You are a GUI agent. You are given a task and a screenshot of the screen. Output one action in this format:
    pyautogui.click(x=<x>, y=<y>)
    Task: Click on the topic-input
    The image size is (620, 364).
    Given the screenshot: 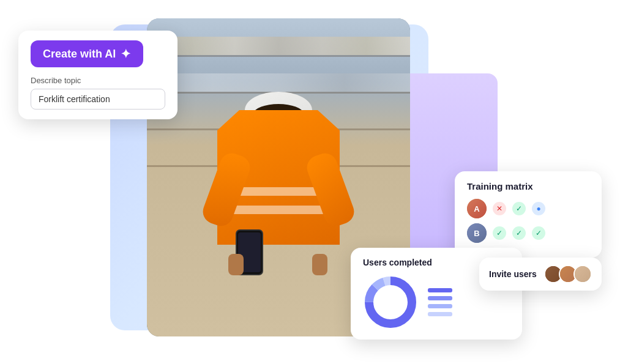 What is the action you would take?
    pyautogui.click(x=98, y=99)
    